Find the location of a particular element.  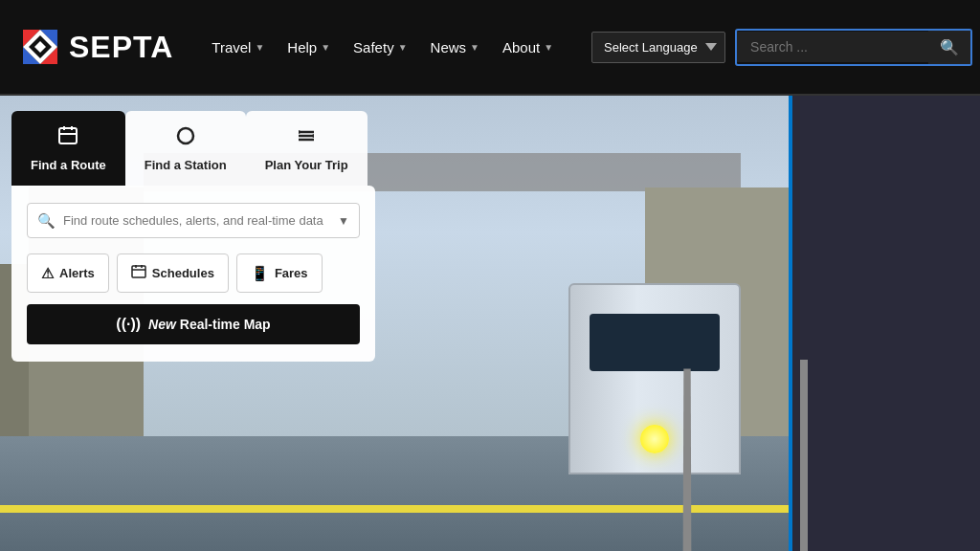

fares-button: 📱 Fares is located at coordinates (279, 274).